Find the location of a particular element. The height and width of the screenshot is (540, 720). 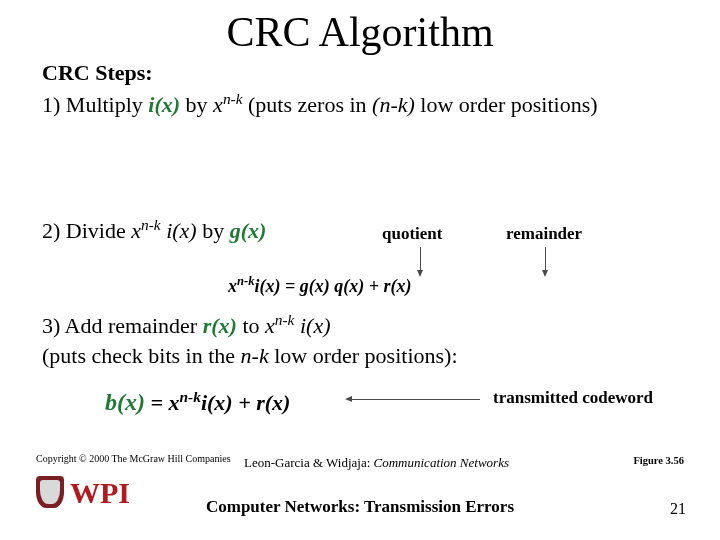

by-1: by is located at coordinates (196, 104).